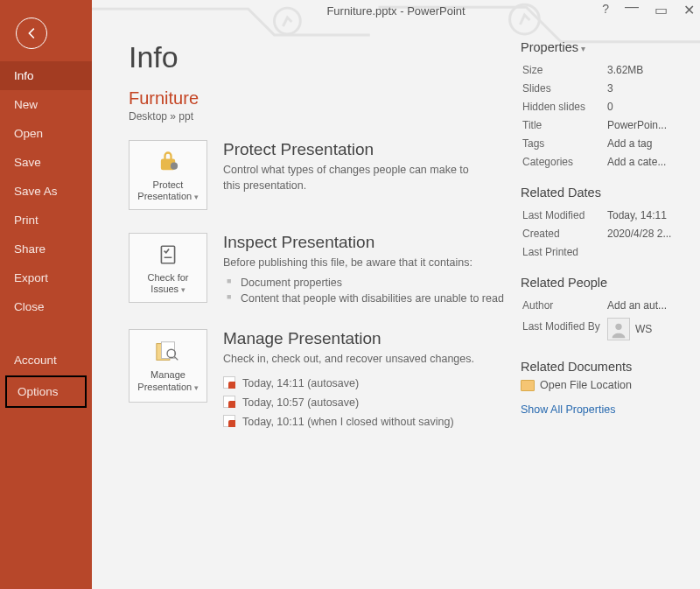 This screenshot has width=700, height=589. What do you see at coordinates (368, 422) in the screenshot?
I see `version-item: Today, 10:11 (when I closed without savi…` at bounding box center [368, 422].